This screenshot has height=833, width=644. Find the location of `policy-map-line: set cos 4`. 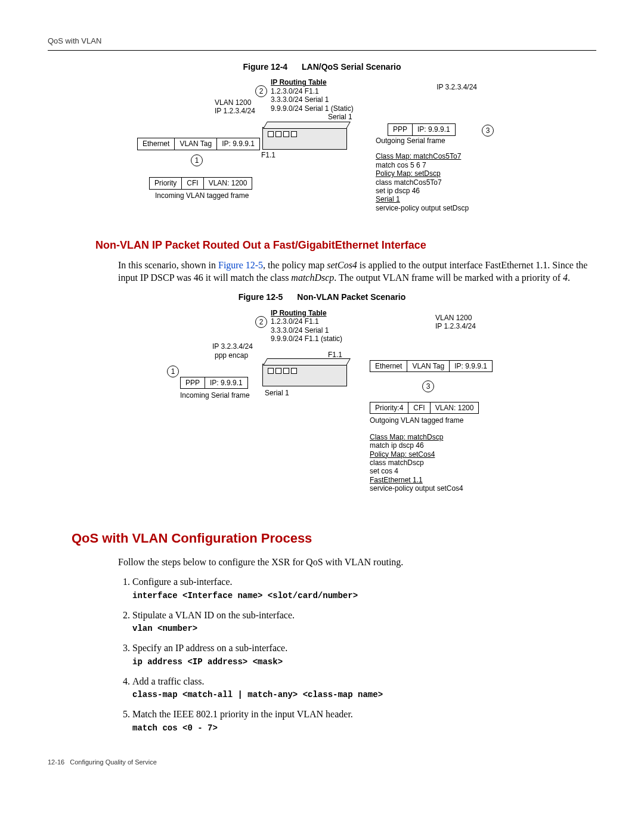

policy-map-line: set cos 4 is located at coordinates (384, 471).